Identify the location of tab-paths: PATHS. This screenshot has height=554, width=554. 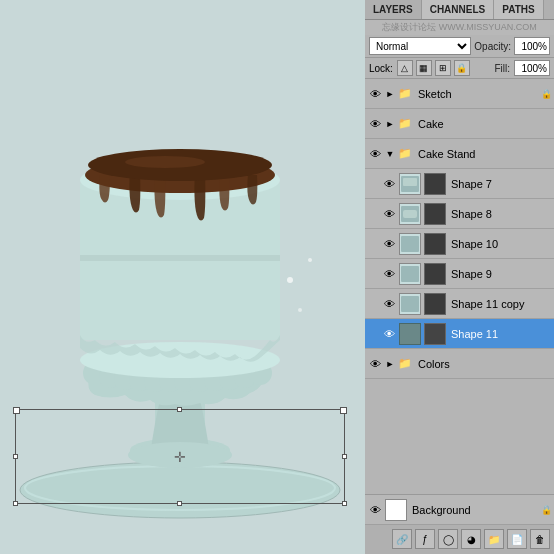
(518, 10).